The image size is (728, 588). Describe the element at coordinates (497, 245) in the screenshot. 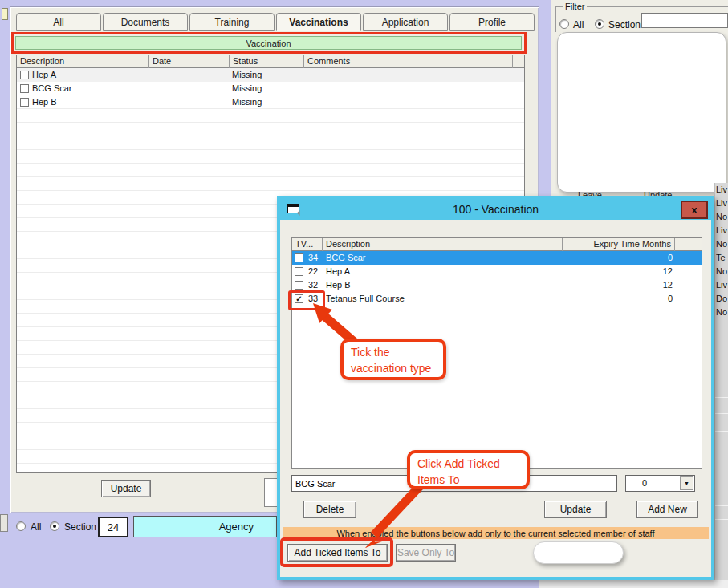

I see `dialog-list-header: TV... Description Expiry Time Months` at that location.